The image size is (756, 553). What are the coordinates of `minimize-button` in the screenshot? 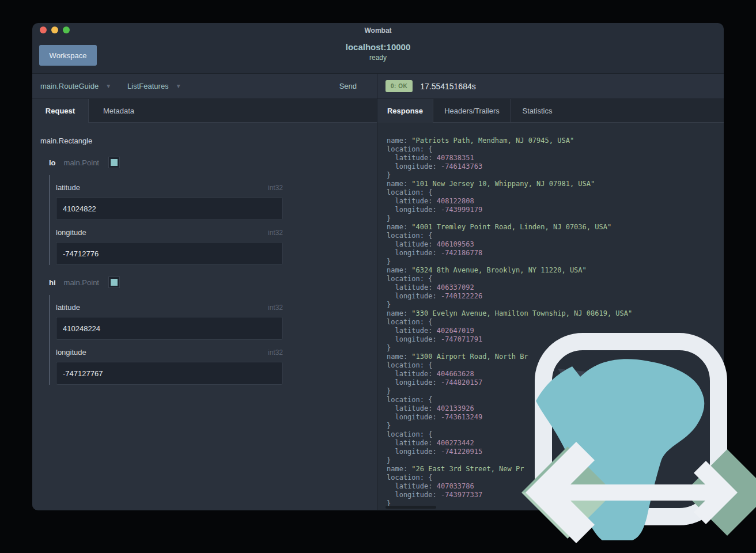 It's located at (55, 30).